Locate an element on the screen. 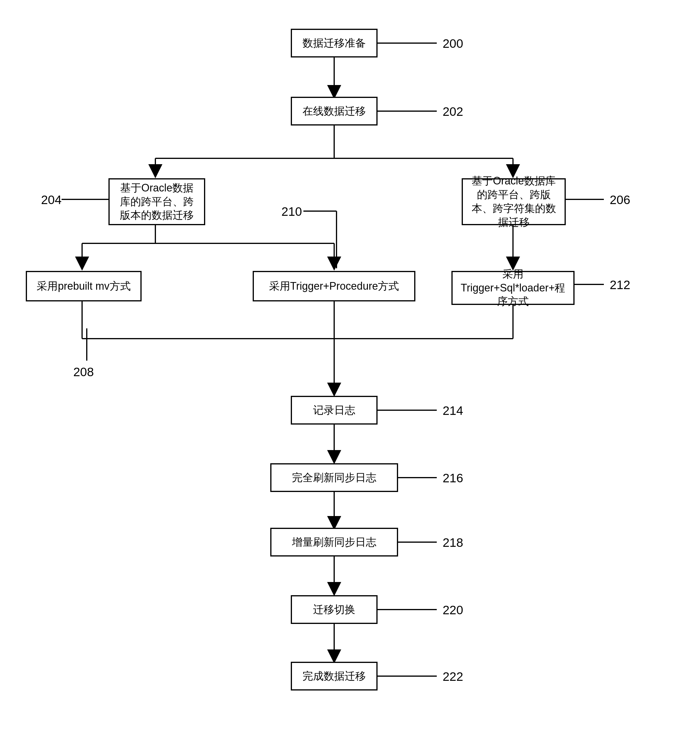 The image size is (700, 733). node-202-text: 在线数据迁移 is located at coordinates (334, 111).